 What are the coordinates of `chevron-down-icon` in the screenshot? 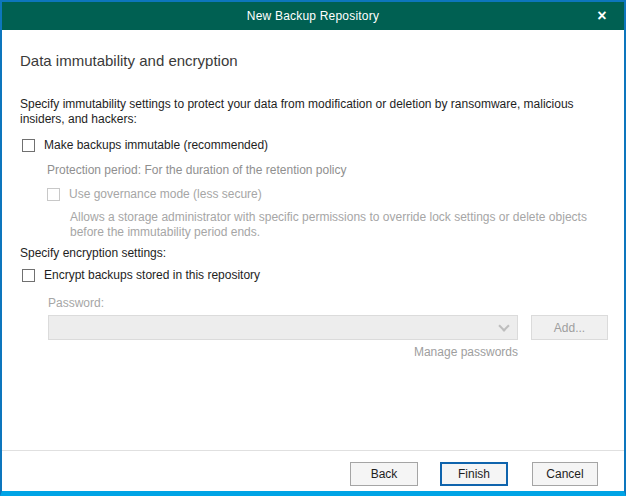 It's located at (504, 326).